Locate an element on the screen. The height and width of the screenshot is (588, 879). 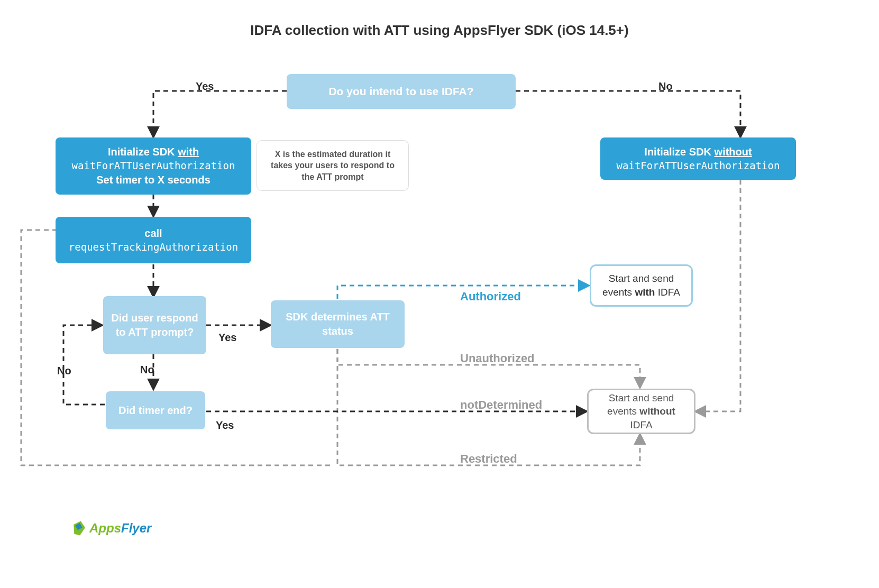
edge-label-no-idfa: No is located at coordinates (665, 87).